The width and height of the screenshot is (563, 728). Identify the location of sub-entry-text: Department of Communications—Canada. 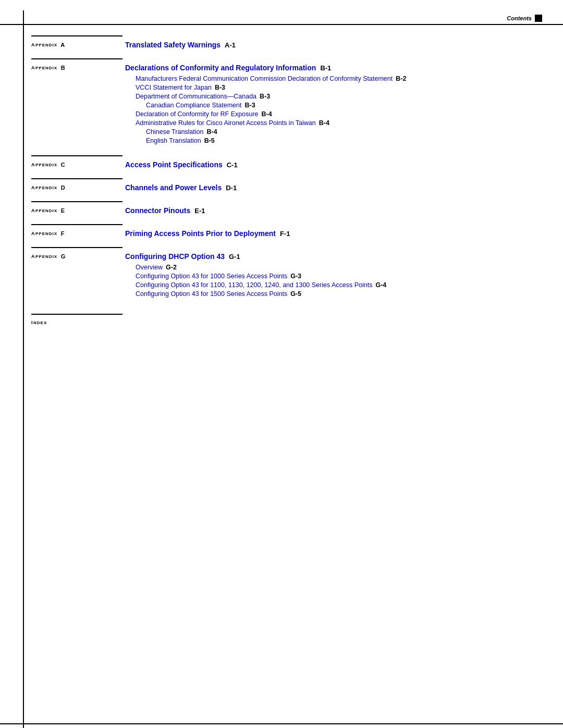
(196, 96).